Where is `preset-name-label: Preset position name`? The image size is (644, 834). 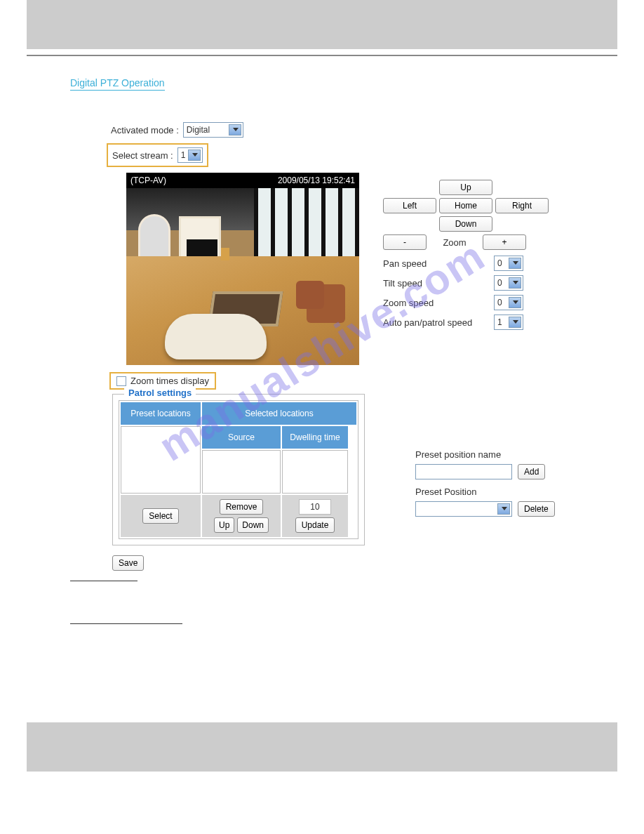 preset-name-label: Preset position name is located at coordinates (485, 455).